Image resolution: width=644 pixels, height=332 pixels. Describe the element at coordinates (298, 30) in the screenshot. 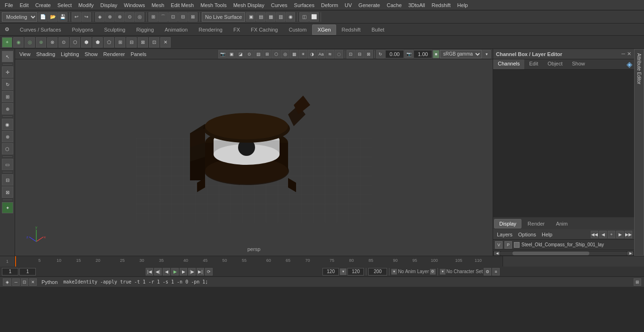

I see `tab-custom: Custom` at that location.